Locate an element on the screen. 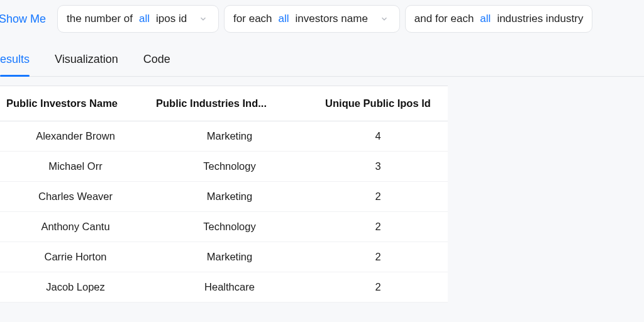 The width and height of the screenshot is (644, 322). table-row: Carrie Horton Marketing 2 is located at coordinates (224, 257).